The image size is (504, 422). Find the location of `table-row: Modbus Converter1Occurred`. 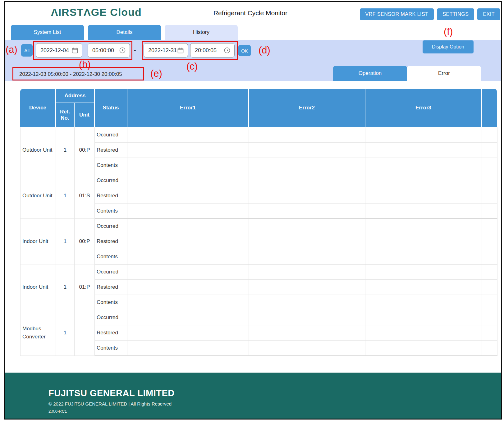

table-row: Modbus Converter1Occurred is located at coordinates (259, 318).